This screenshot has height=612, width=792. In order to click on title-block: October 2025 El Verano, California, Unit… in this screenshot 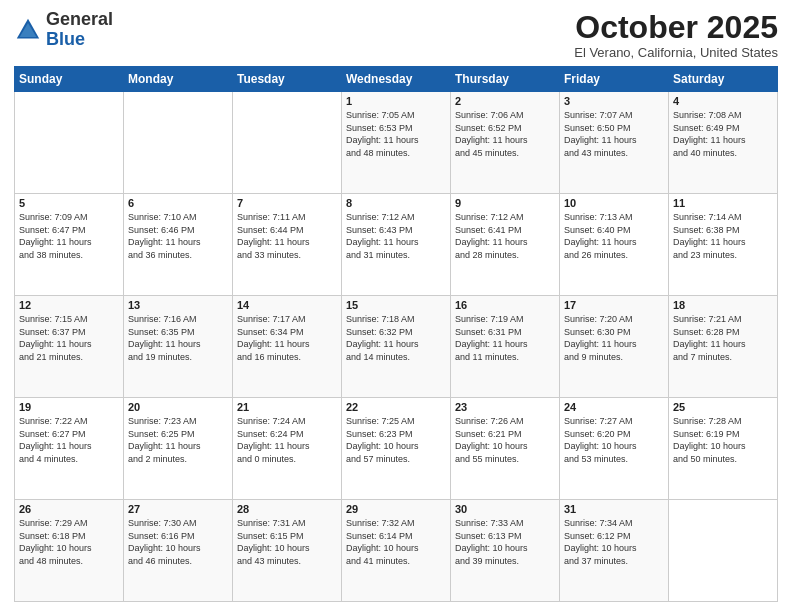, I will do `click(676, 35)`.